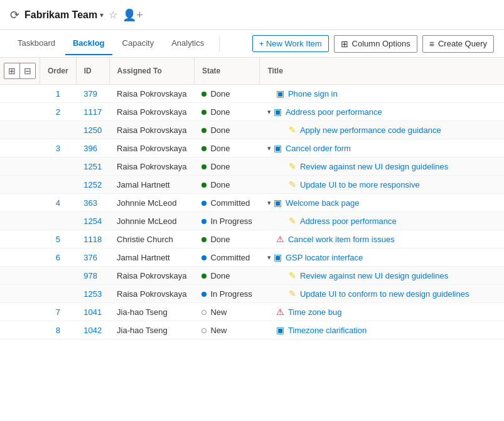 This screenshot has height=421, width=504. What do you see at coordinates (58, 148) in the screenshot?
I see `order-cell: 3` at bounding box center [58, 148].